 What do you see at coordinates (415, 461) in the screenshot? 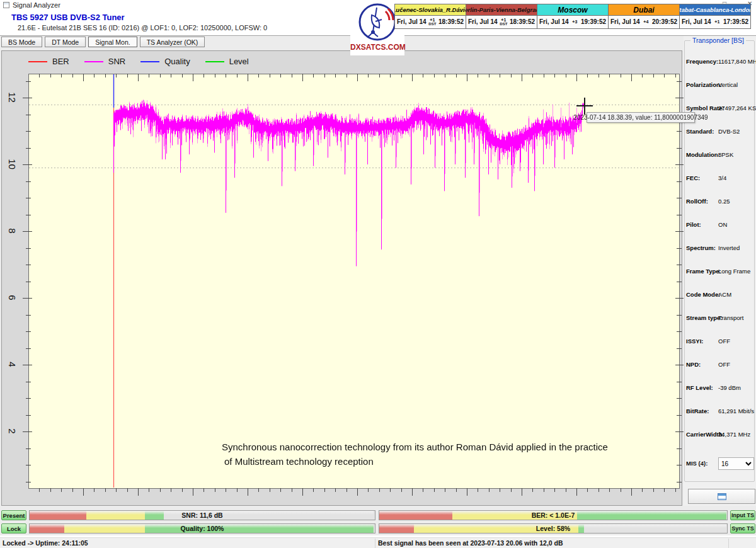
I see `annotation-line-2: of Multistream technology reception` at bounding box center [415, 461].